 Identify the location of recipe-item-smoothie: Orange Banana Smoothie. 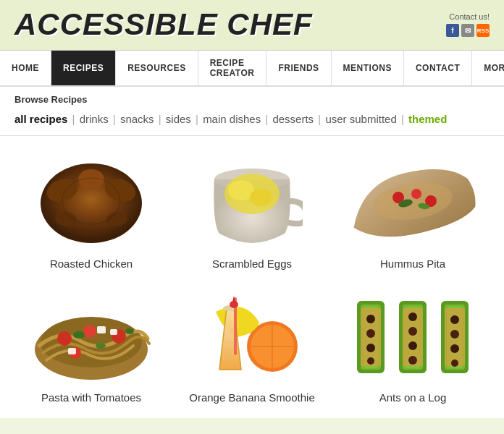
(252, 344).